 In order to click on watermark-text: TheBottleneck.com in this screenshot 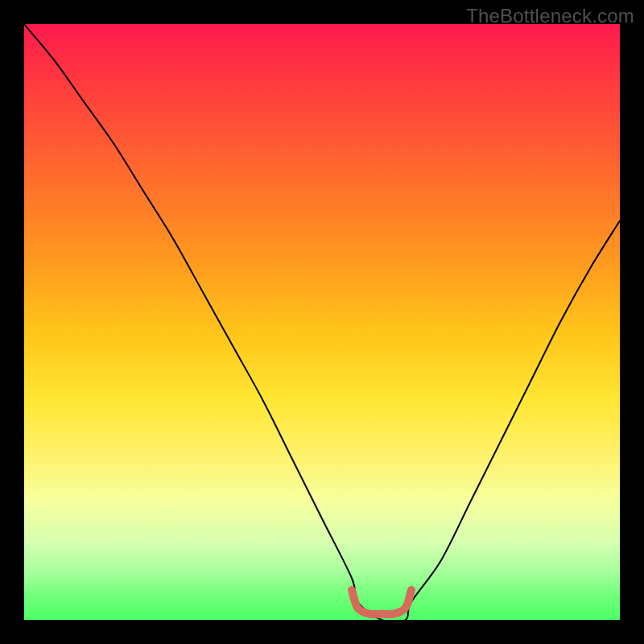, I will do `click(551, 16)`.